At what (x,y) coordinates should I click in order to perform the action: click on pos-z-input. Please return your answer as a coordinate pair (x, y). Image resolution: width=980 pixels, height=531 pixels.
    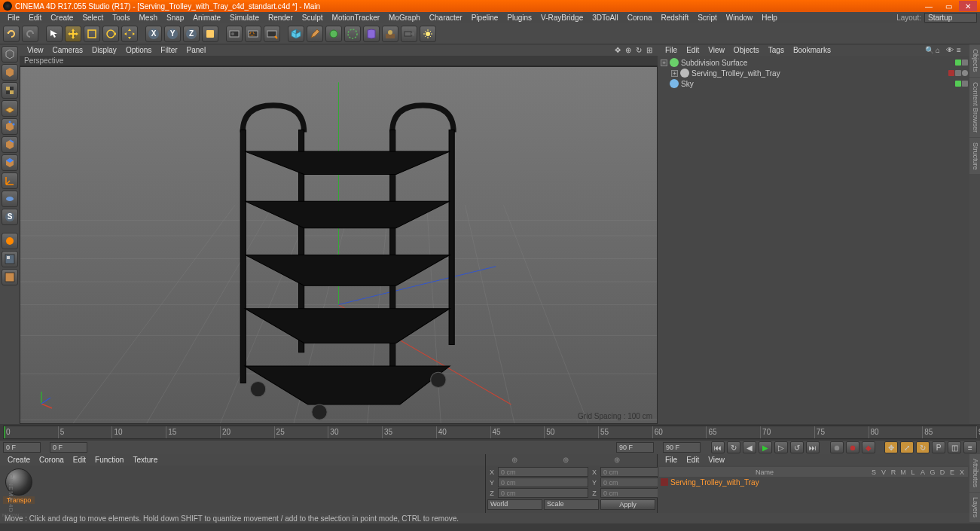
    Looking at the image, I should click on (543, 493).